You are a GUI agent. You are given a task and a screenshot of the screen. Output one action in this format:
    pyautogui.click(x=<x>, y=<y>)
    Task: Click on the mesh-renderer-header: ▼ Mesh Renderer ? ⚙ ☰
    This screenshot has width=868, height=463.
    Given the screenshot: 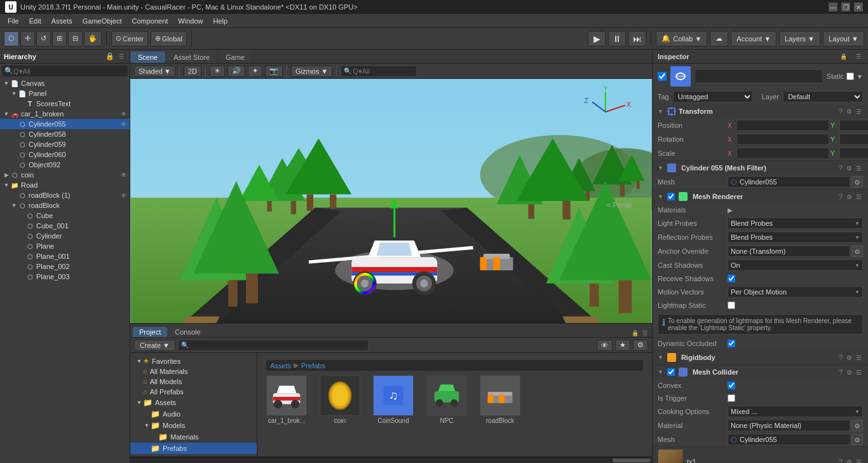 What is the action you would take?
    pyautogui.click(x=760, y=197)
    